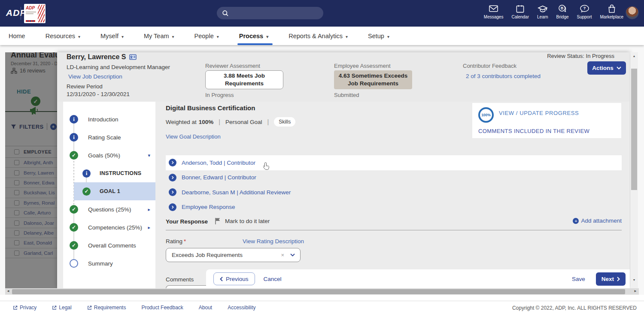 This screenshot has height=314, width=644. I want to click on rating-dropdown: Exceeds Job Requirements ×, so click(233, 255).